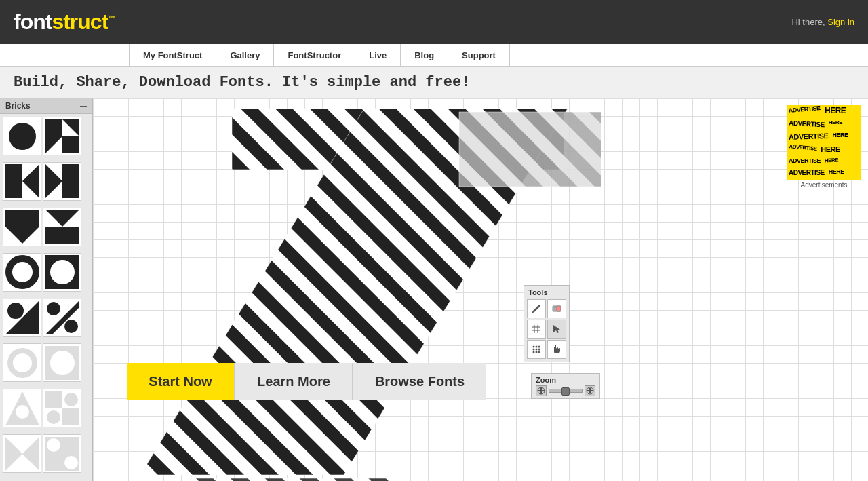  I want to click on zoom-in-button, so click(590, 391).